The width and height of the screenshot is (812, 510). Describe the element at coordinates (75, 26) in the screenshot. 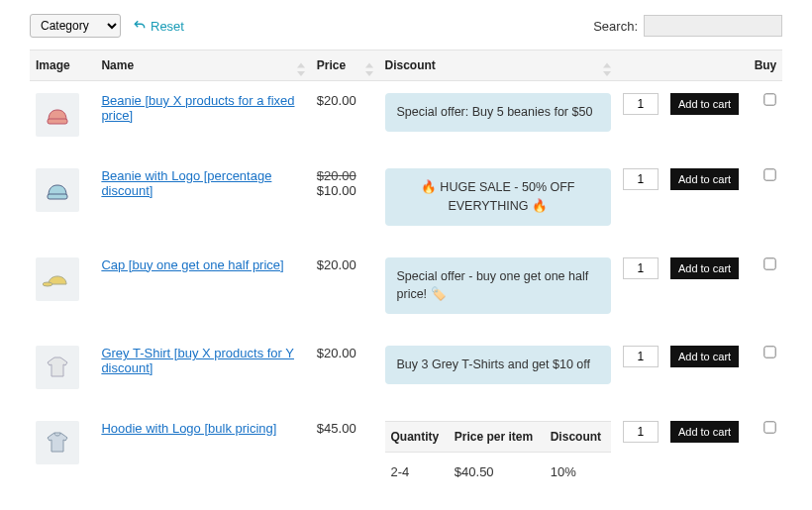

I see `category-select: Category` at that location.